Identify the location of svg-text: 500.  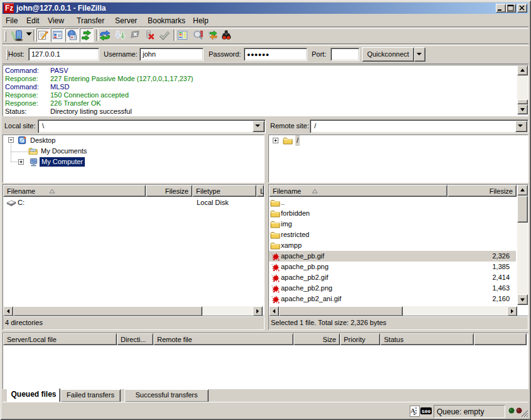
(426, 411).